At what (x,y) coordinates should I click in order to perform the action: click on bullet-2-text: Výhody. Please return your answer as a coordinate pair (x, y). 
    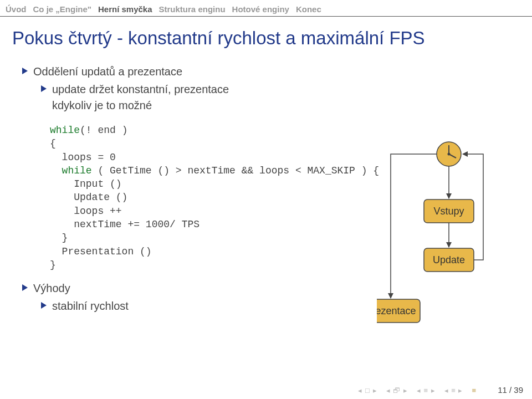
    Looking at the image, I should click on (52, 288).